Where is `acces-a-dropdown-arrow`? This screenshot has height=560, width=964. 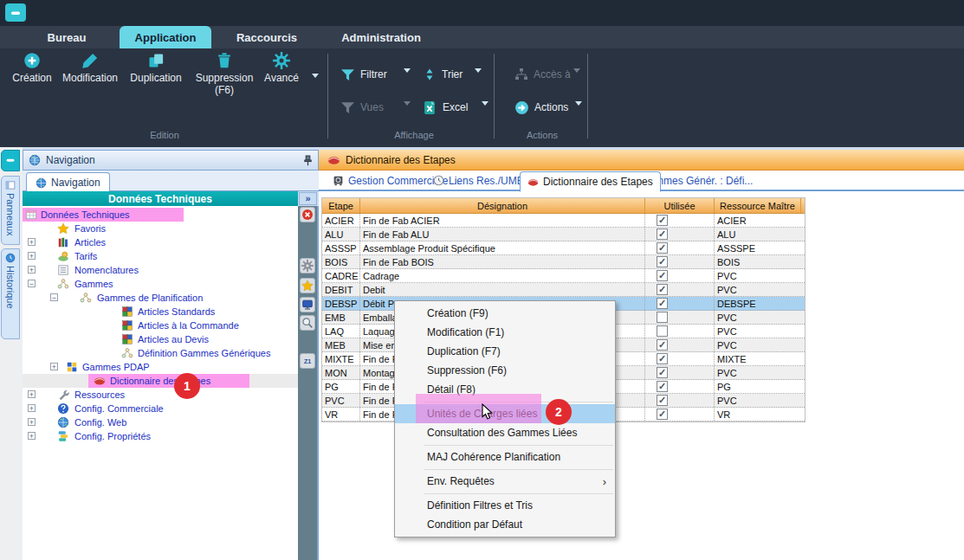 acces-a-dropdown-arrow is located at coordinates (577, 80).